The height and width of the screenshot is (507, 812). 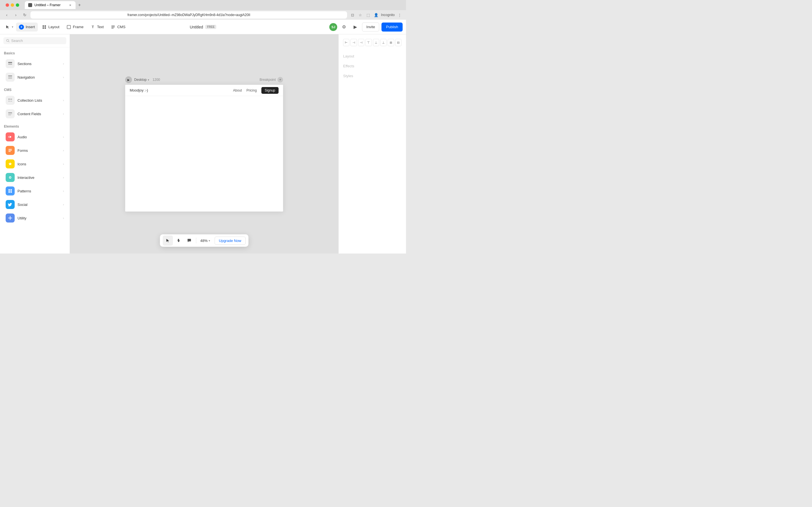 I want to click on window-maximize, so click(x=17, y=5).